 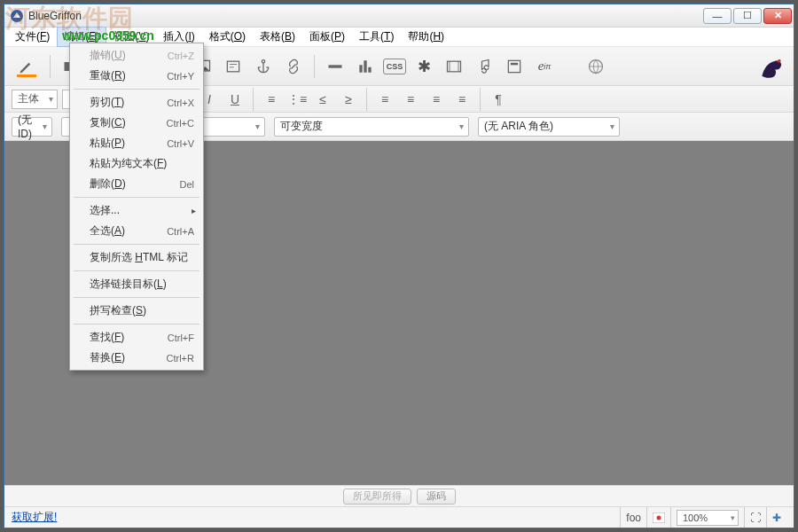 I want to click on math-button: eiπ, so click(x=544, y=66).